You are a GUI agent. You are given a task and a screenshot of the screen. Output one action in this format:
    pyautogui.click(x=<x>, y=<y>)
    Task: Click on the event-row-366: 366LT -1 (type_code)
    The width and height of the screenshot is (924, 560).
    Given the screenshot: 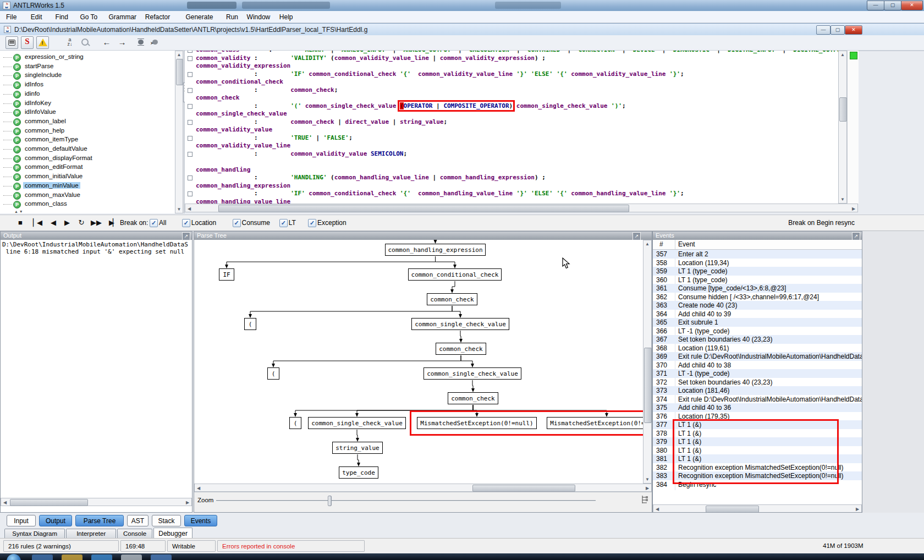 What is the action you would take?
    pyautogui.click(x=757, y=331)
    